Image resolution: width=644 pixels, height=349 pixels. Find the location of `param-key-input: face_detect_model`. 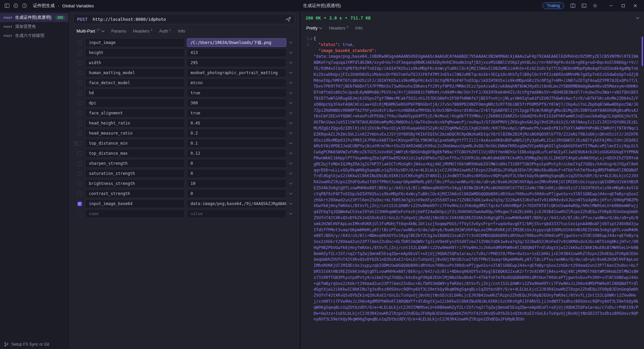

param-key-input: face_detect_model is located at coordinates (135, 83).